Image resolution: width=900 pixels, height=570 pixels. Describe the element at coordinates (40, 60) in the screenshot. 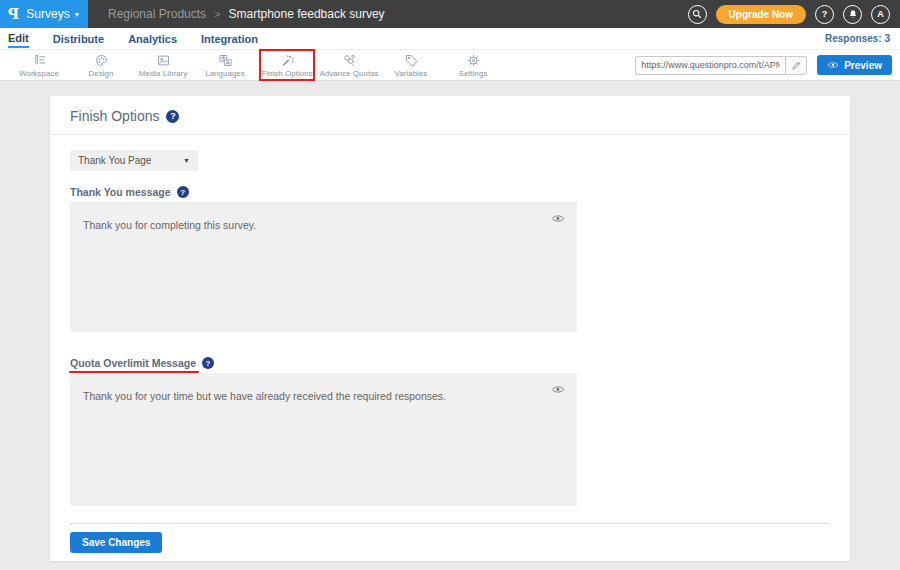

I see `workspace-icon` at that location.